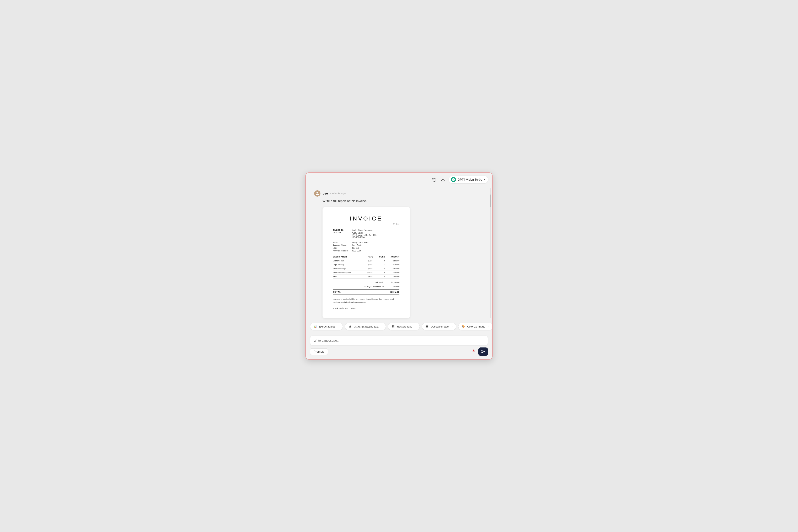  Describe the element at coordinates (366, 326) in the screenshot. I see `chip-label: OCR: Extracting text` at that location.